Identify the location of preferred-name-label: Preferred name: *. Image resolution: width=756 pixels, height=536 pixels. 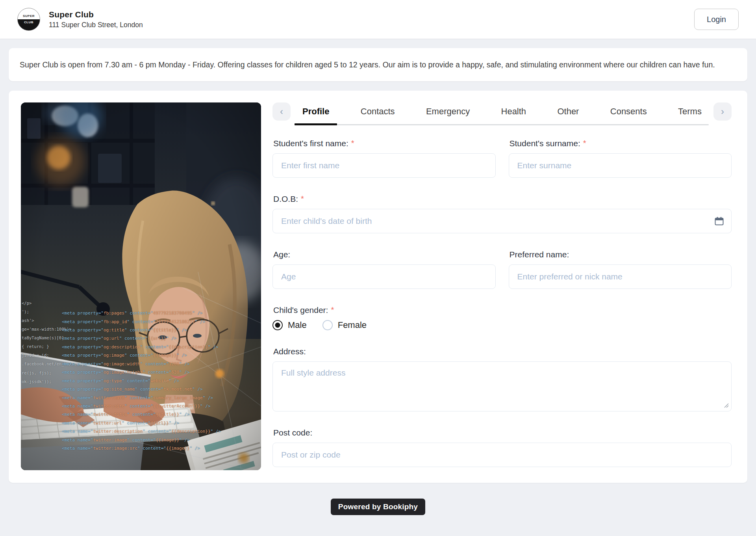
(621, 255).